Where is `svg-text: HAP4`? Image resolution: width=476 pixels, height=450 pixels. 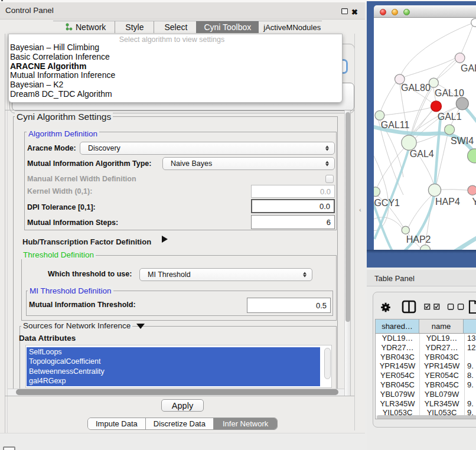
svg-text: HAP4 is located at coordinates (448, 202).